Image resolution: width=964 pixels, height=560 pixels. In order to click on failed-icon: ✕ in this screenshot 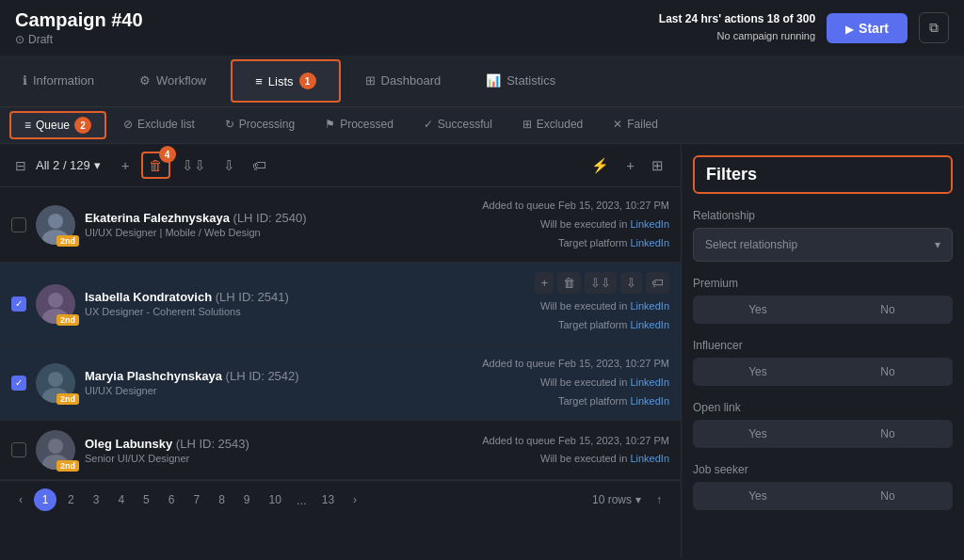, I will do `click(618, 124)`.